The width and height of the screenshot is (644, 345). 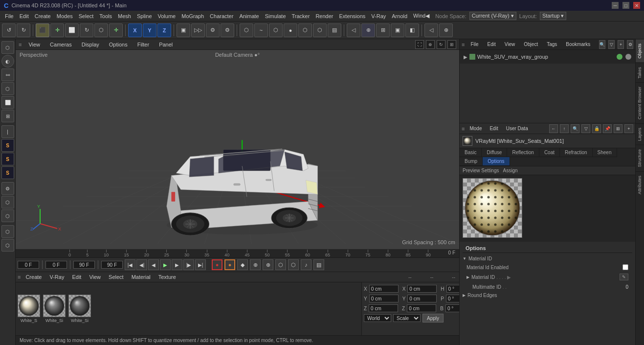 What do you see at coordinates (510, 44) in the screenshot?
I see `right-menu-view: View` at bounding box center [510, 44].